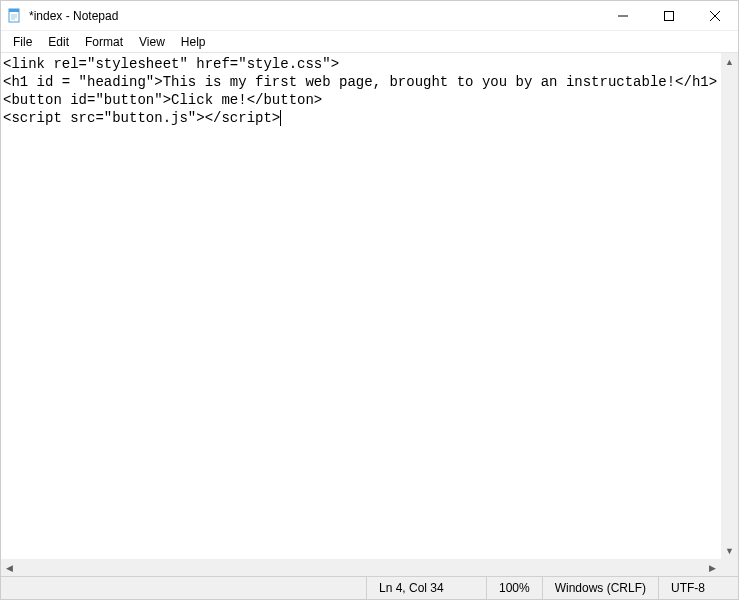 The height and width of the screenshot is (600, 739). I want to click on close-button, so click(715, 16).